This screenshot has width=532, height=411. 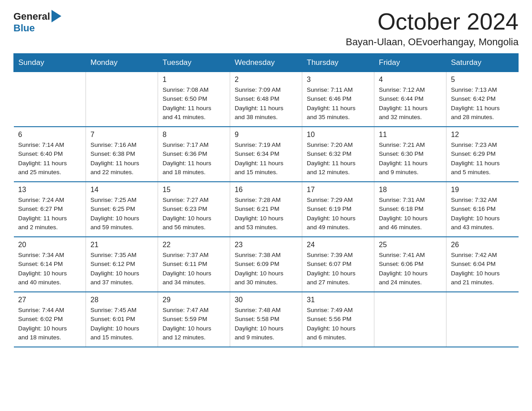 What do you see at coordinates (122, 324) in the screenshot?
I see `day-info: Sunrise: 7:45 AM Sunset: 6:01 PM Dayligh…` at bounding box center [122, 324].